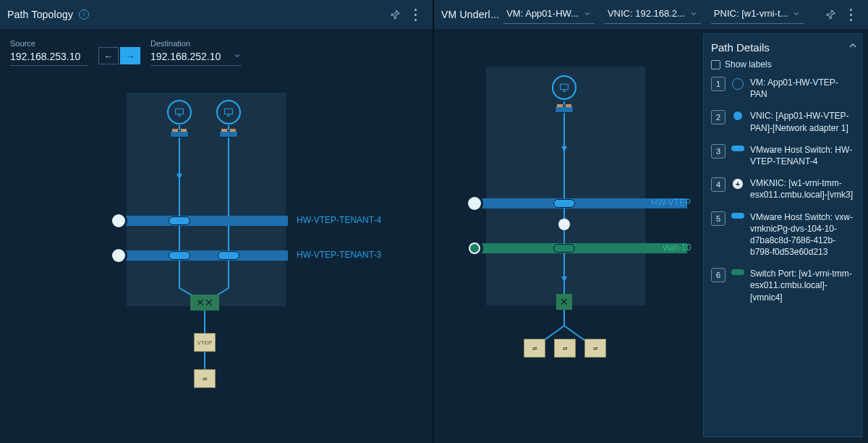 This screenshot has width=868, height=443. I want to click on swap-left-button: ←, so click(109, 56).